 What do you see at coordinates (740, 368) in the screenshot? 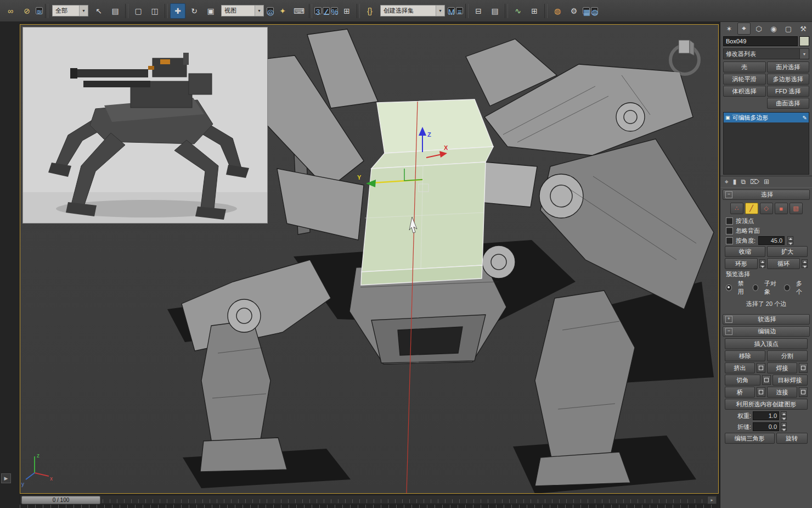
I see `extrude-button: 挤出` at bounding box center [740, 368].